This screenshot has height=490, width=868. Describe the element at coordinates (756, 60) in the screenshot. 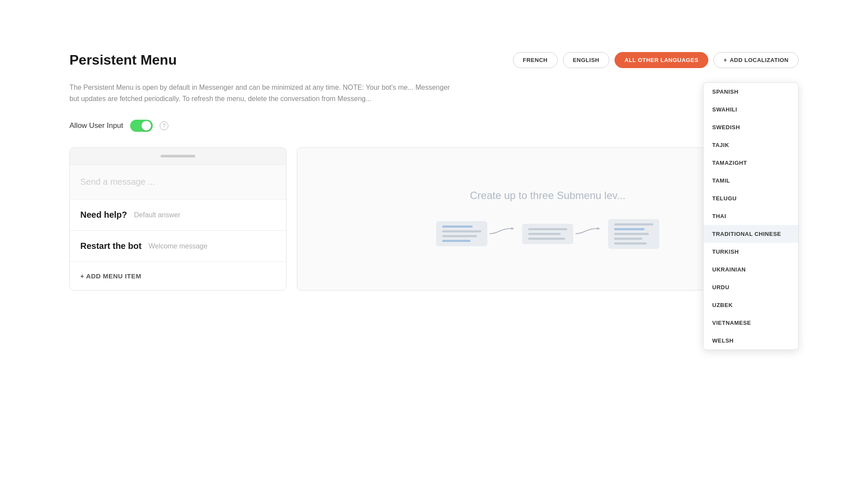

I see `add-localization-button: + ADD LOCALIZATION` at that location.